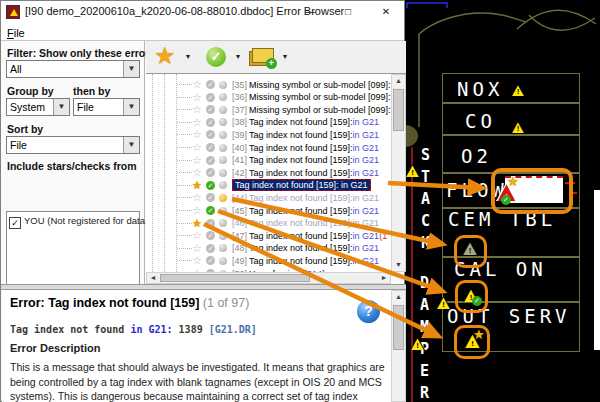 The image size is (600, 402). What do you see at coordinates (384, 278) in the screenshot?
I see `scroll-right-icon: ►` at bounding box center [384, 278].